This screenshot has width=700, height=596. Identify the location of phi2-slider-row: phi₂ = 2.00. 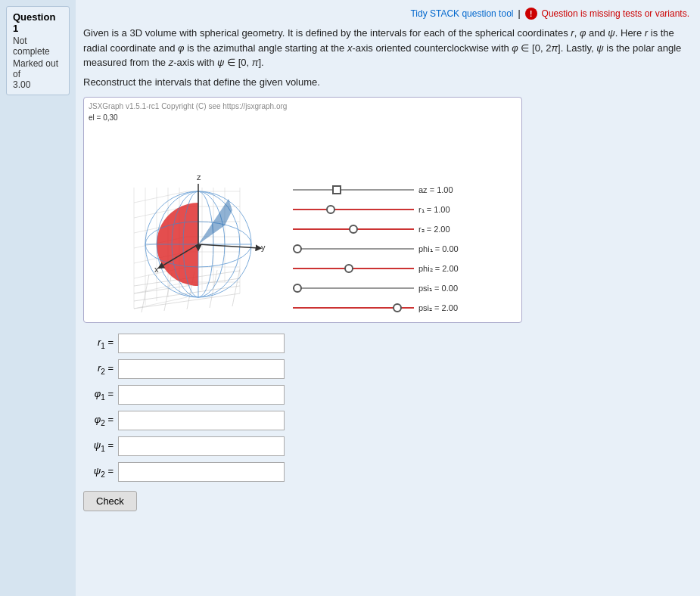
(405, 269).